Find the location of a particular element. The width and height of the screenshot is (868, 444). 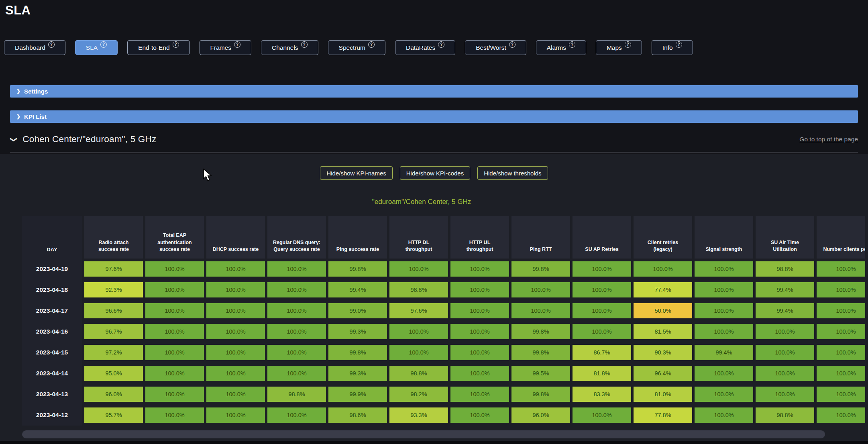

table-row: 2023-04-1696.7%100.0%100.0%100.0%99.3%10… is located at coordinates (444, 332).